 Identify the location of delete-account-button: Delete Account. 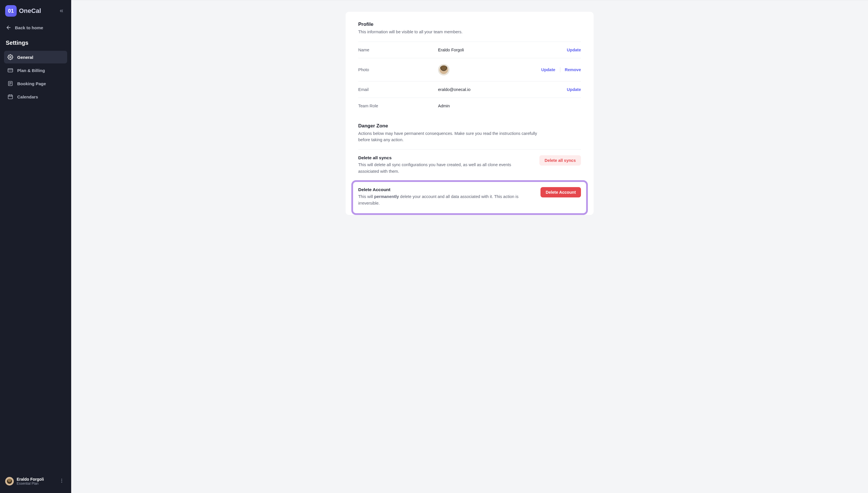
(561, 192).